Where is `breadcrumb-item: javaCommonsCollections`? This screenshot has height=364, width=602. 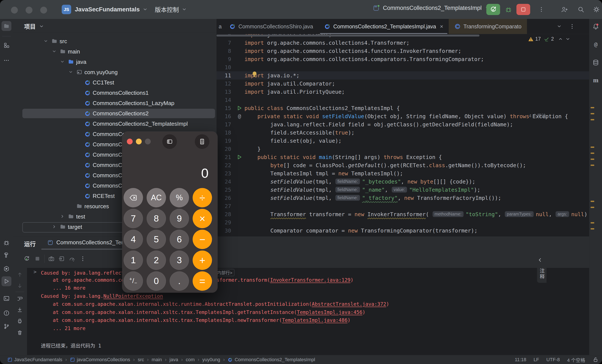 breadcrumb-item: javaCommonsCollections is located at coordinates (100, 360).